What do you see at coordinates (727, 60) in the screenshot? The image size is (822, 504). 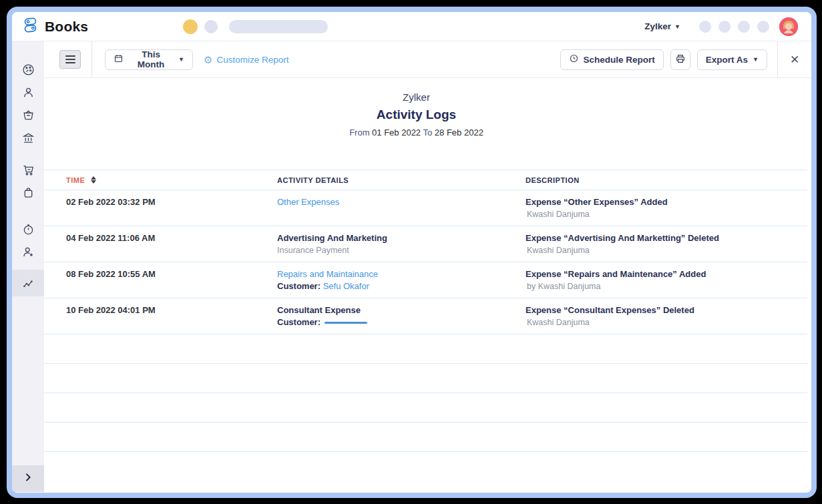 I see `export-as-label: Export As` at bounding box center [727, 60].